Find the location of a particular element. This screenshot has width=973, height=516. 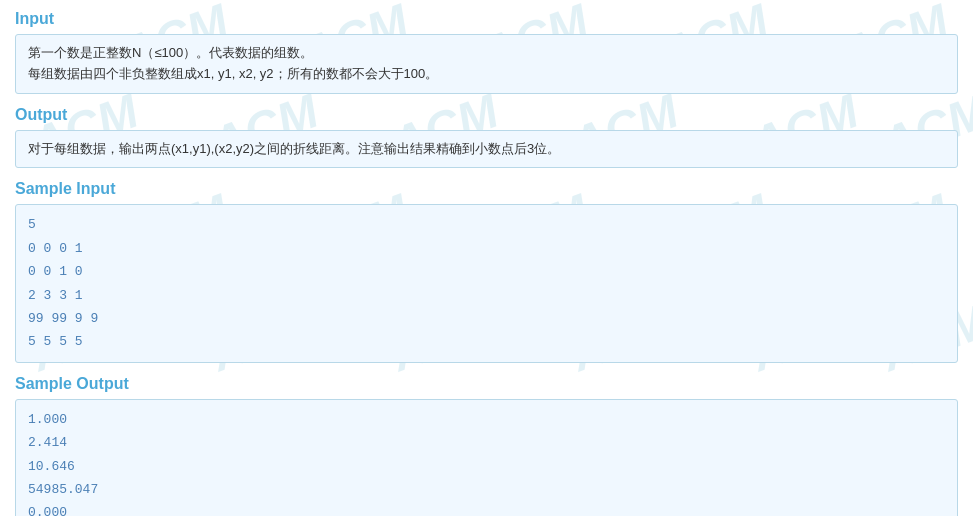

sample-input-title: Sample Input is located at coordinates (486, 189).